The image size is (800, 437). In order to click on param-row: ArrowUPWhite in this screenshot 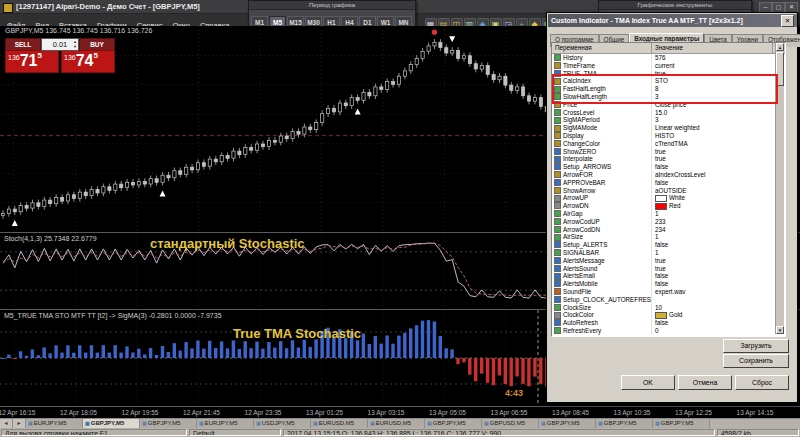, I will do `click(668, 198)`.